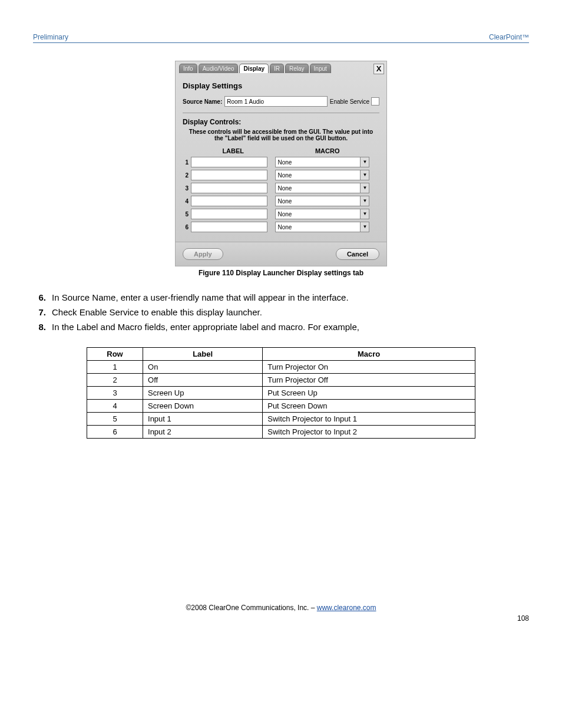 This screenshot has height=728, width=562. What do you see at coordinates (281, 175) in the screenshot?
I see `control-row: 2 None▼` at bounding box center [281, 175].